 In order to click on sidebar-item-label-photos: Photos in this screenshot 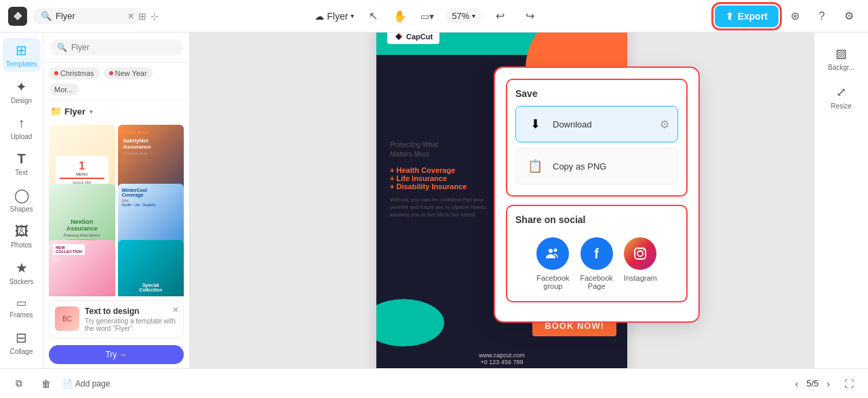, I will do `click(22, 245)`.